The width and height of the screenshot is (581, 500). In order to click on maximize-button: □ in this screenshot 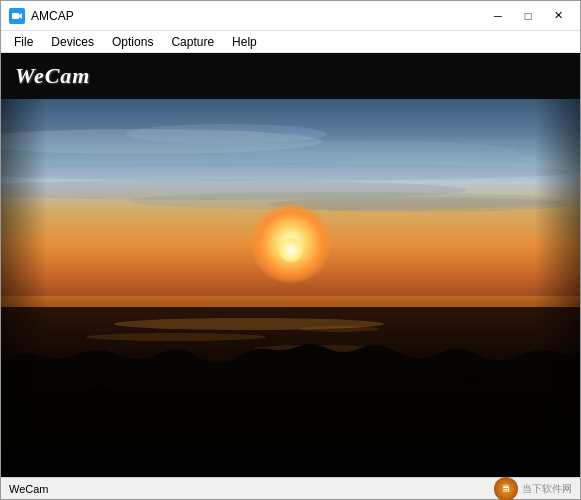, I will do `click(528, 16)`.